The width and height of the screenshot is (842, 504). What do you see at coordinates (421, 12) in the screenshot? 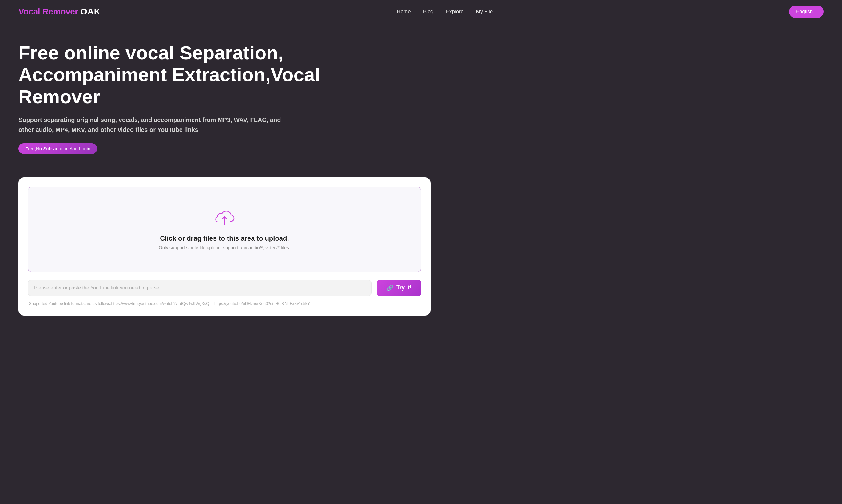
I see `navbar: Vocal Remover OAK Home Blog Explore My F…` at bounding box center [421, 12].